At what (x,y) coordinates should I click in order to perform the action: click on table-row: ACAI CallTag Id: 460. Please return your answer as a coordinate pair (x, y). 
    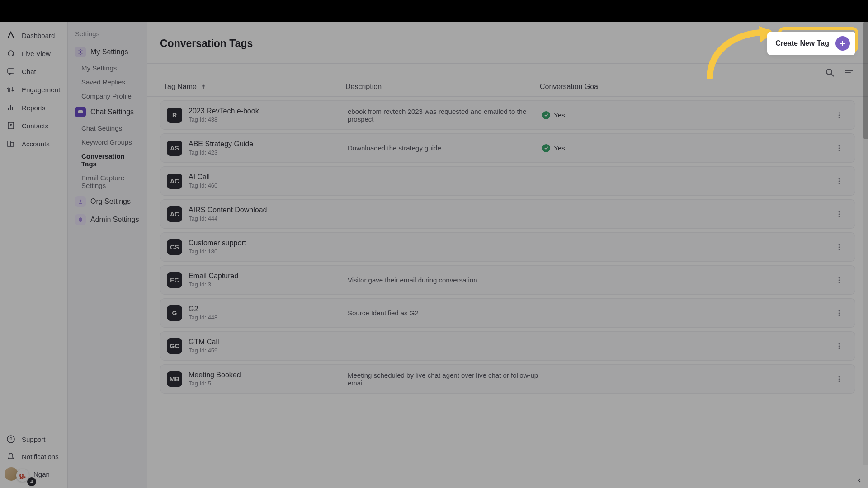
    Looking at the image, I should click on (508, 181).